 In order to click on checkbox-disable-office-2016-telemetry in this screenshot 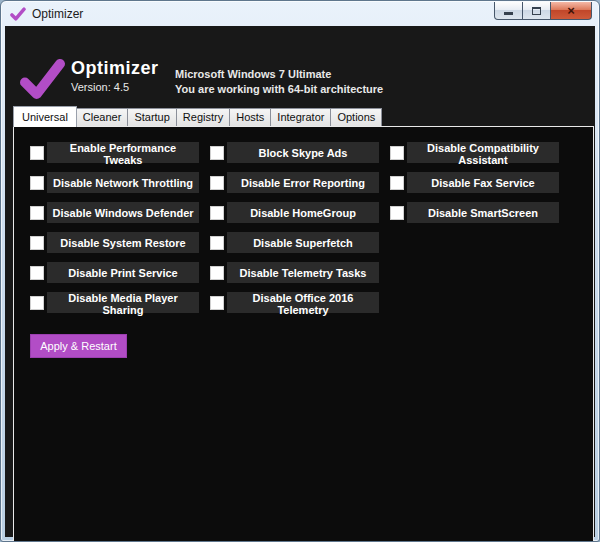, I will do `click(217, 303)`.